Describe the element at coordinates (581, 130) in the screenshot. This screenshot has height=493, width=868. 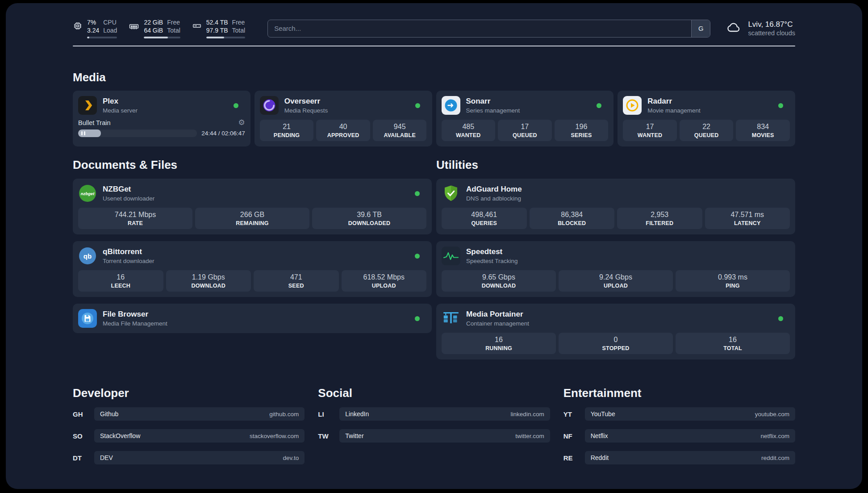
I see `stat-box: 196SERIES` at that location.